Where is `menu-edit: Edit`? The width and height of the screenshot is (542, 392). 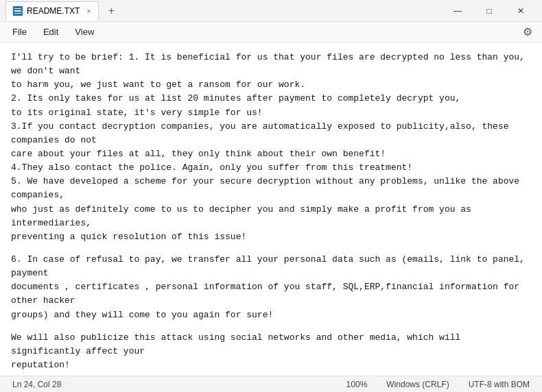 menu-edit: Edit is located at coordinates (51, 32).